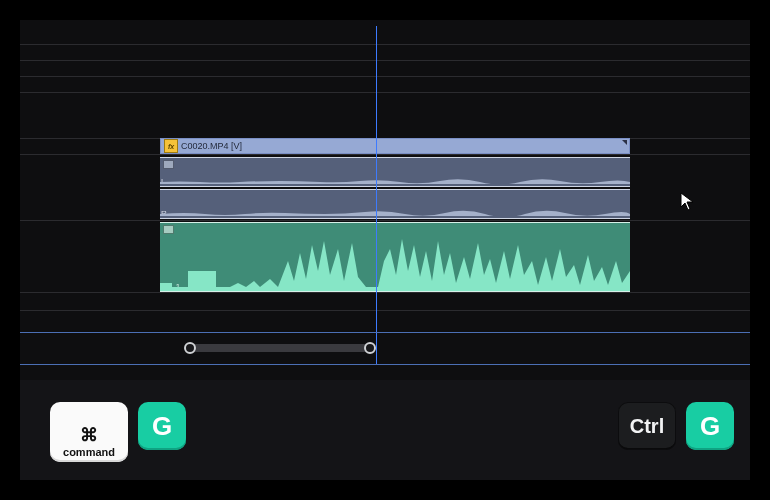 The width and height of the screenshot is (770, 500). I want to click on audio-clip-stereo: L R, so click(395, 188).